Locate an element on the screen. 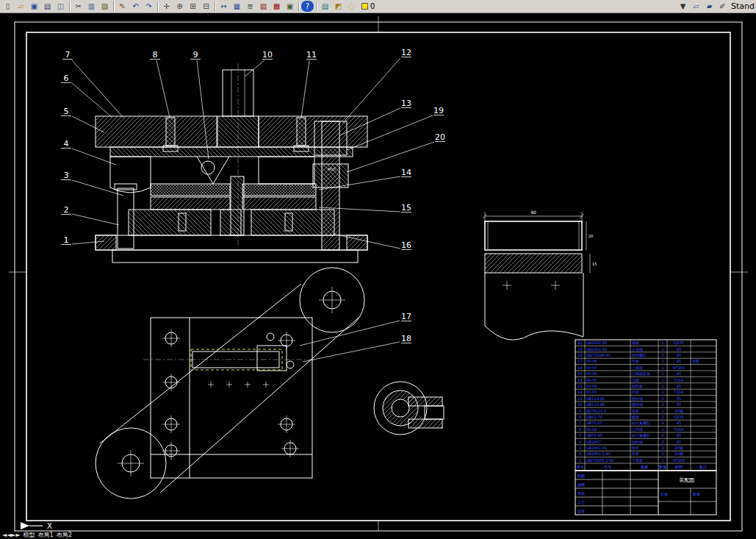 The image size is (756, 539). help-icon: ? is located at coordinates (307, 6).